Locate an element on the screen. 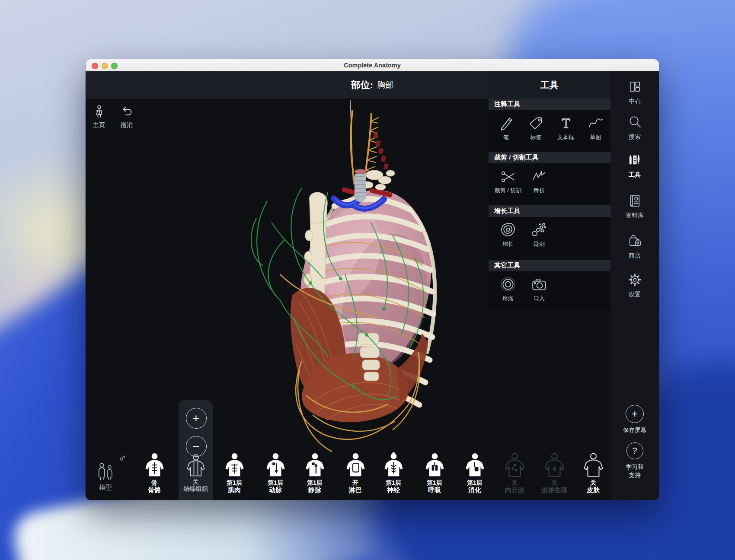 This screenshot has width=735, height=560. toggle-nervous: 第1层 神经 is located at coordinates (393, 473).